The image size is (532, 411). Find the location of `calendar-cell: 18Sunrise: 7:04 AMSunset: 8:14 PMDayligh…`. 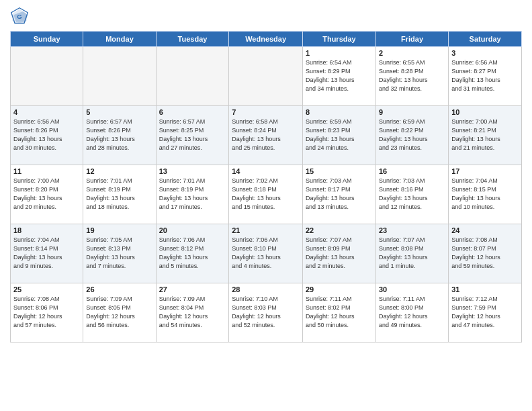

calendar-cell: 18Sunrise: 7:04 AMSunset: 8:14 PMDayligh… is located at coordinates (47, 254).